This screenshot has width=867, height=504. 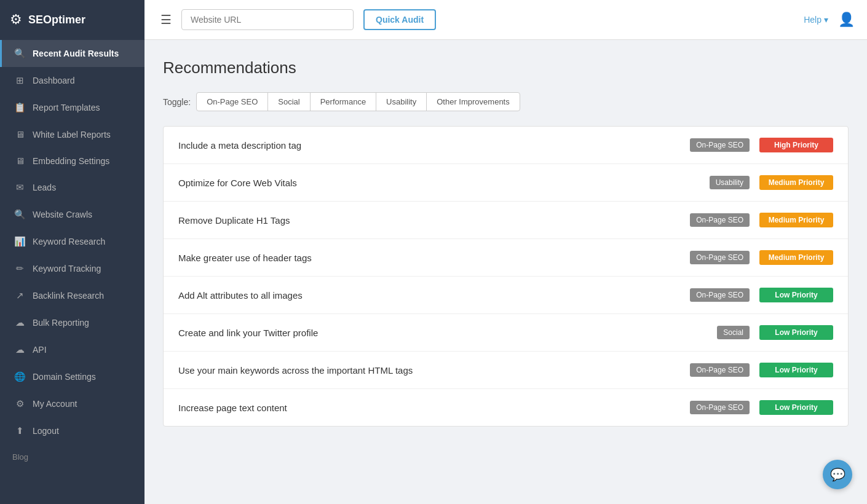 What do you see at coordinates (73, 81) in the screenshot?
I see `sidebar-item-dashboard: ⊞ Dashboard` at bounding box center [73, 81].